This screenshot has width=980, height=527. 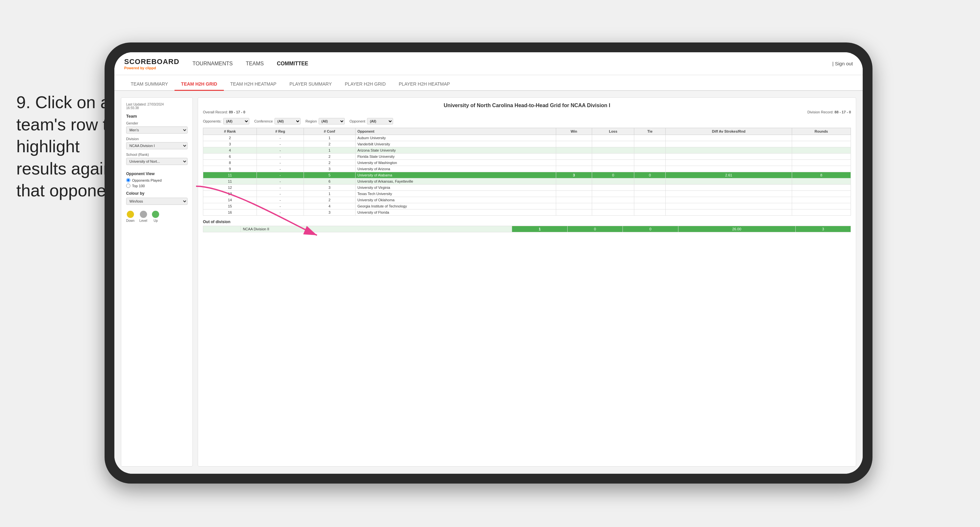 What do you see at coordinates (365, 84) in the screenshot?
I see `sub-nav-player-h2h-grid: PLAYER H2H GRID` at bounding box center [365, 84].